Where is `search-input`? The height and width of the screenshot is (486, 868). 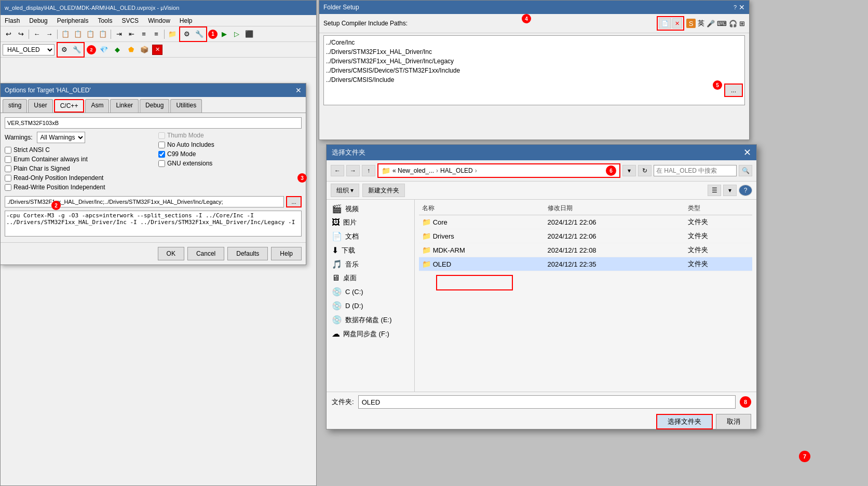
search-input is located at coordinates (695, 171).